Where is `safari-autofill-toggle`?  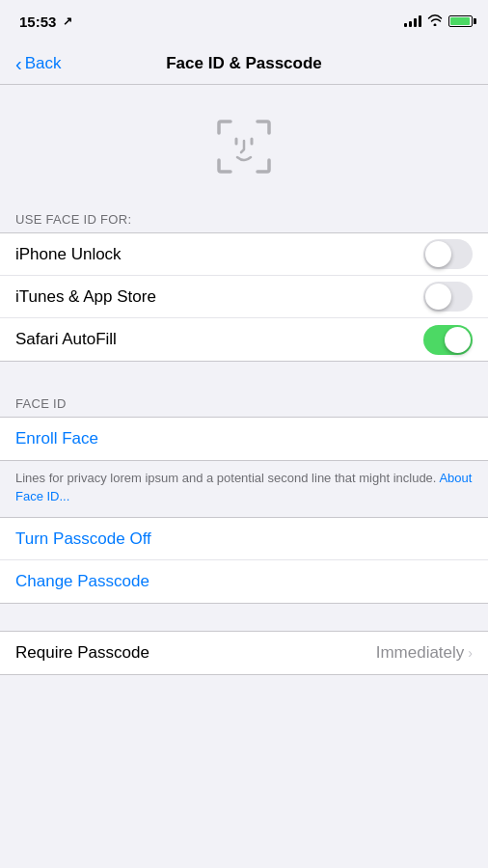
safari-autofill-toggle is located at coordinates (447, 339).